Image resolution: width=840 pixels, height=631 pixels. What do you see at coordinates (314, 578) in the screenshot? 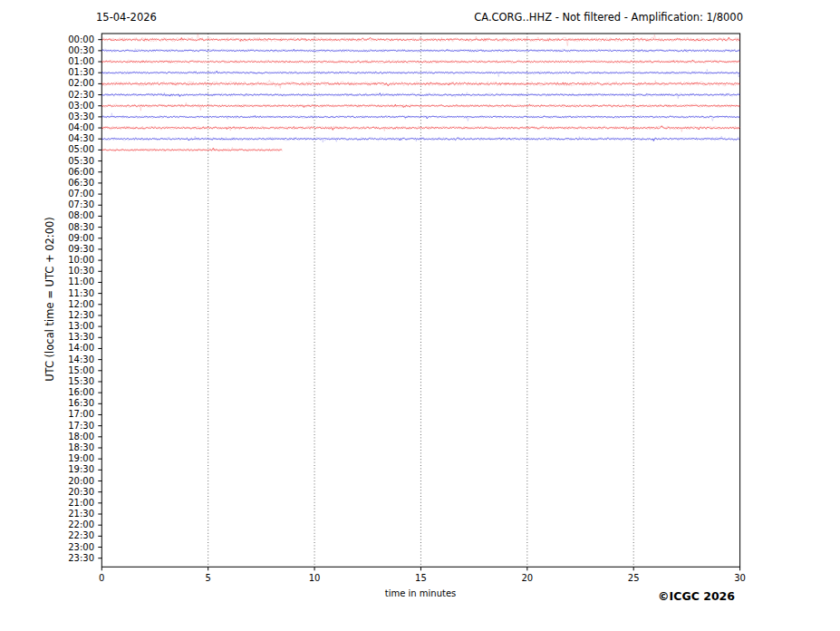
I see `x-tick-label: 10` at bounding box center [314, 578].